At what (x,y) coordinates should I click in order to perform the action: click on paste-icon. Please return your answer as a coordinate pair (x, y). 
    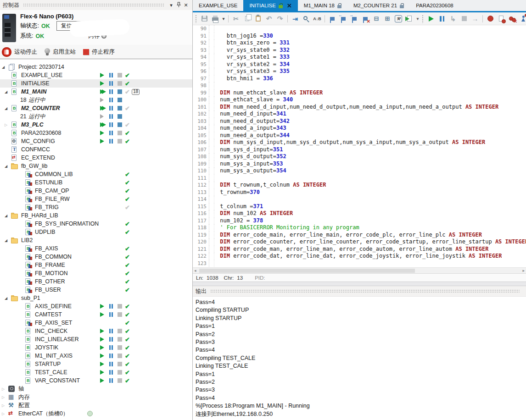
    Looking at the image, I should click on (258, 19).